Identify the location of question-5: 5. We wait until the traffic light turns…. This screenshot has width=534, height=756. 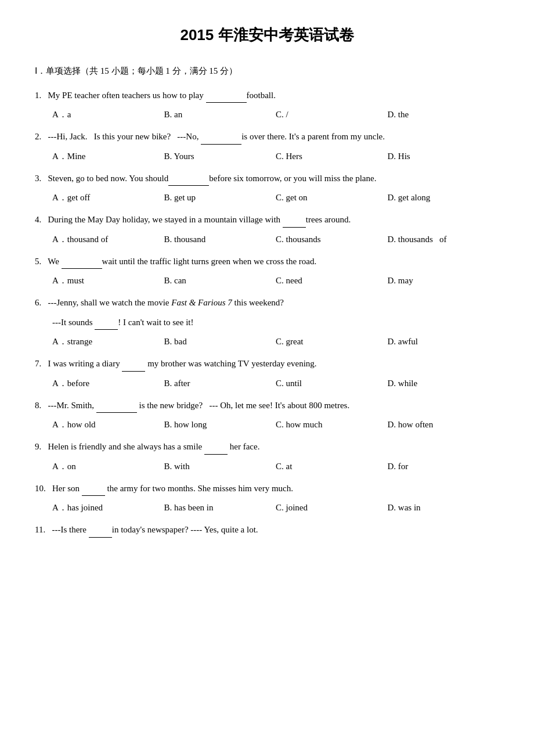
(267, 271).